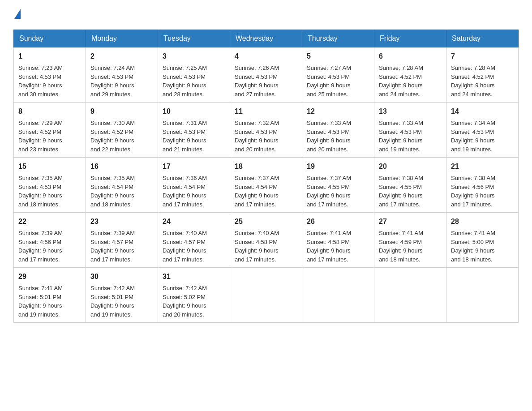  I want to click on day-number: 2, so click(122, 56).